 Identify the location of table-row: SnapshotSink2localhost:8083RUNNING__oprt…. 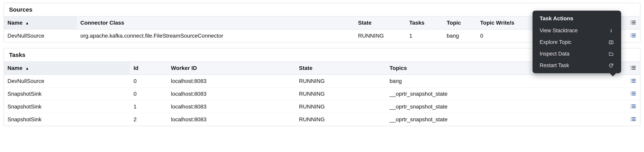
(322, 120).